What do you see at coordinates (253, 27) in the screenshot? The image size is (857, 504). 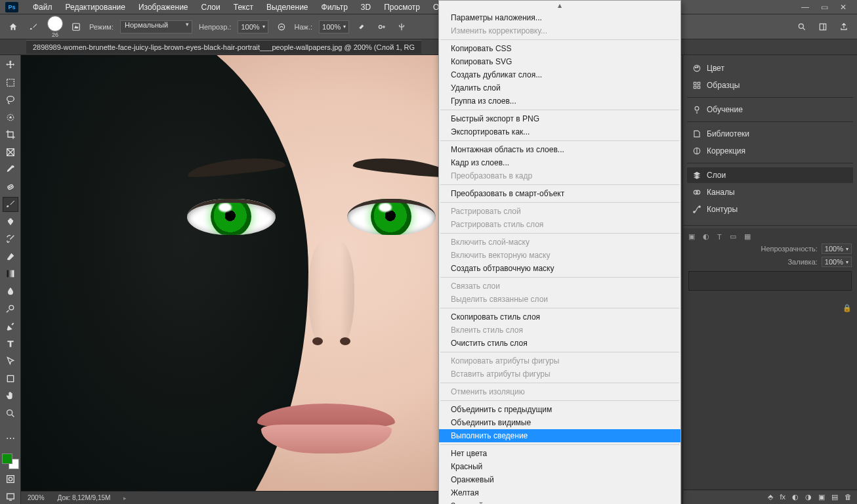 I see `opacity-value: 100%▾` at bounding box center [253, 27].